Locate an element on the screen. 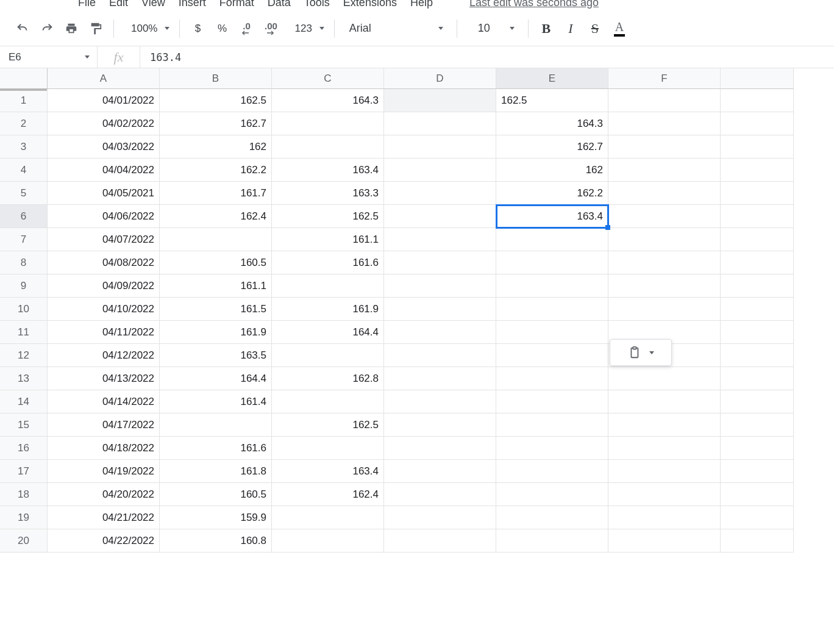 This screenshot has height=644, width=834. strikethrough-button: S is located at coordinates (595, 29).